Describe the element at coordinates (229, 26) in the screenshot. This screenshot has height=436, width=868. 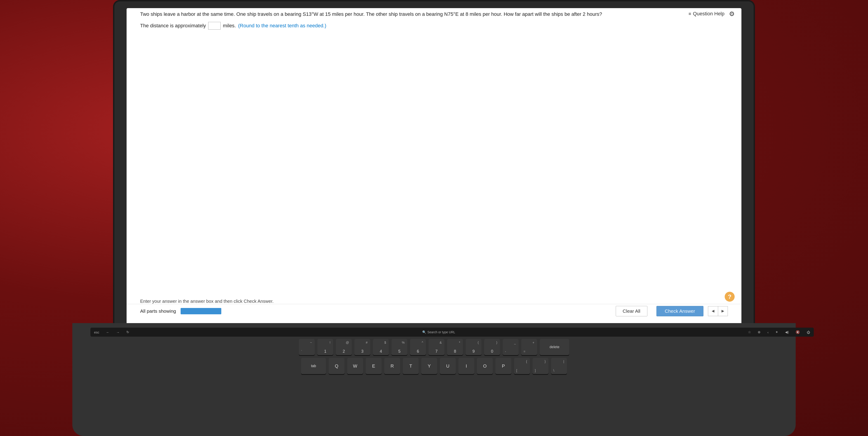
I see `answer-suffix: miles.` at that location.